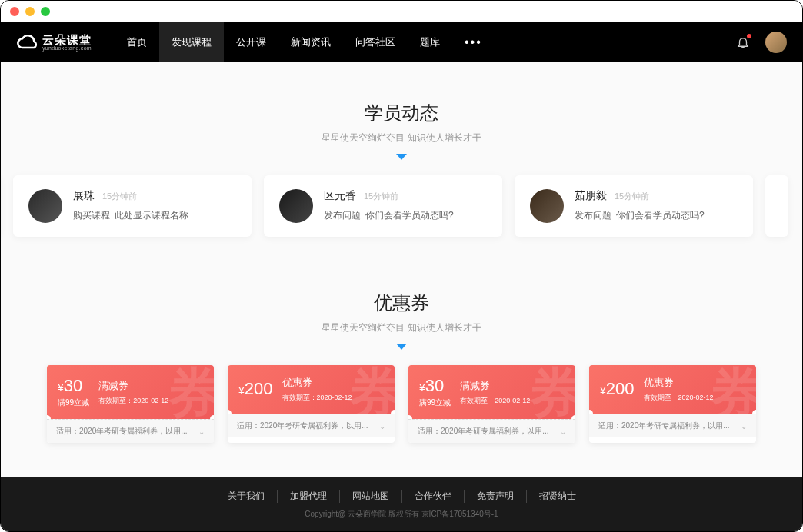  Describe the element at coordinates (402, 113) in the screenshot. I see `activity-title: 学员动态` at that location.